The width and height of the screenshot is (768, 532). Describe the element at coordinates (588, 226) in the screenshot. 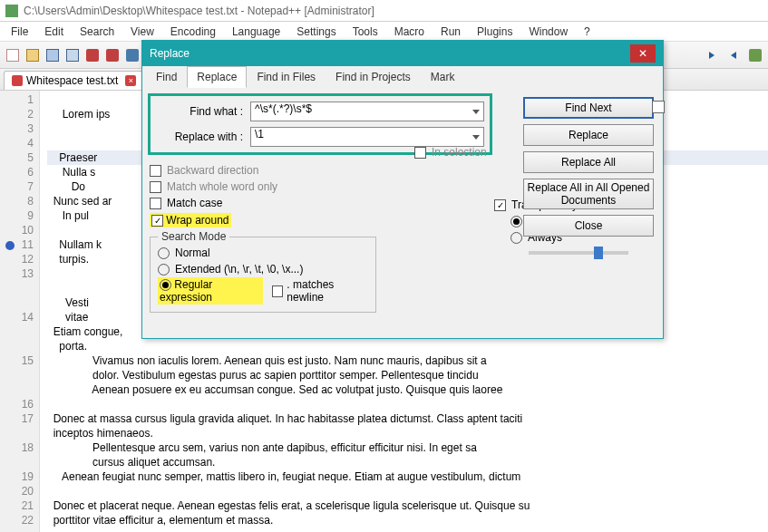

I see `close-button: Close` at that location.